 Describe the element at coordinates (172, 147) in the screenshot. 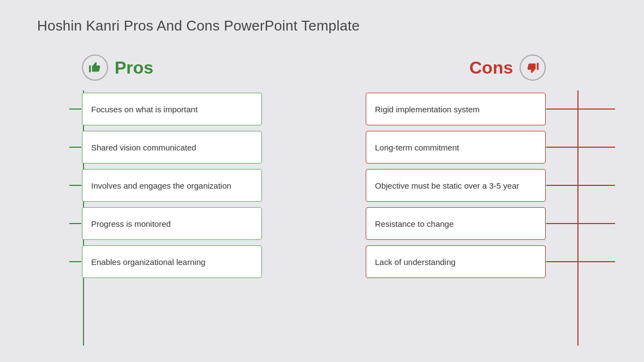

I see `pros-list-item: Shared vision communicated` at that location.